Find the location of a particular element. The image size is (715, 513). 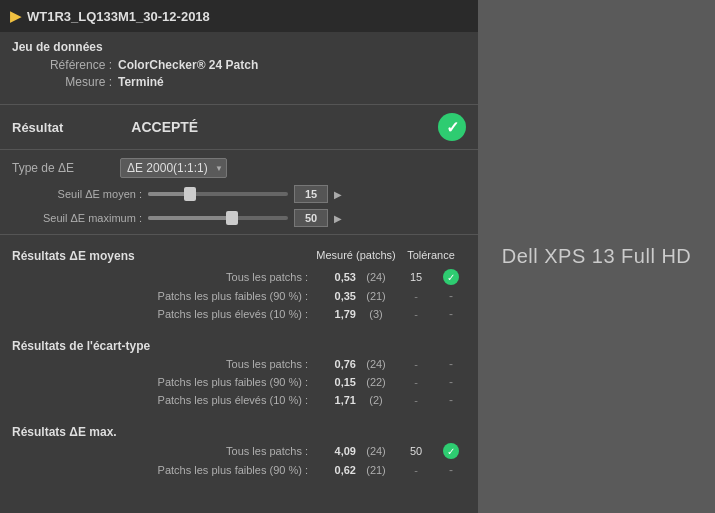

mean-row-1-tol: - is located at coordinates (416, 296).